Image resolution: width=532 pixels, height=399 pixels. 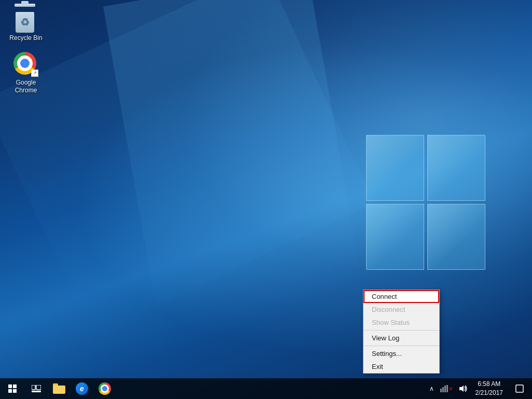 I want to click on context-menu-exit: Exit, so click(x=401, y=366).